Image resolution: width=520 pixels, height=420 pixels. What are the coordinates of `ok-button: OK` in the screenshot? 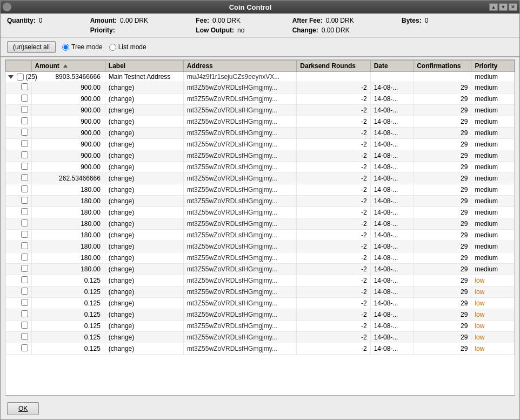 It's located at (23, 409).